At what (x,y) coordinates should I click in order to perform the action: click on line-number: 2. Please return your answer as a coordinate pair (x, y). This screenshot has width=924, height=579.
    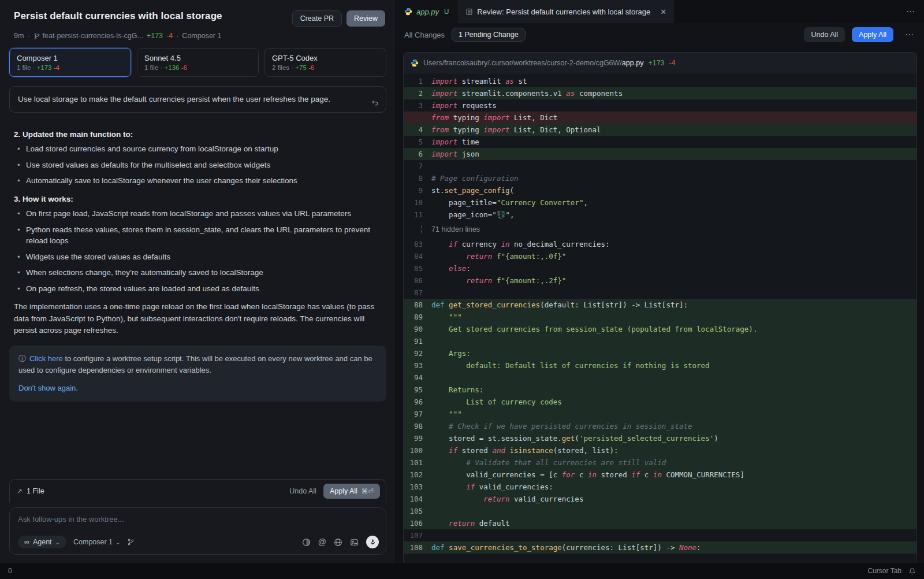
    Looking at the image, I should click on (418, 94).